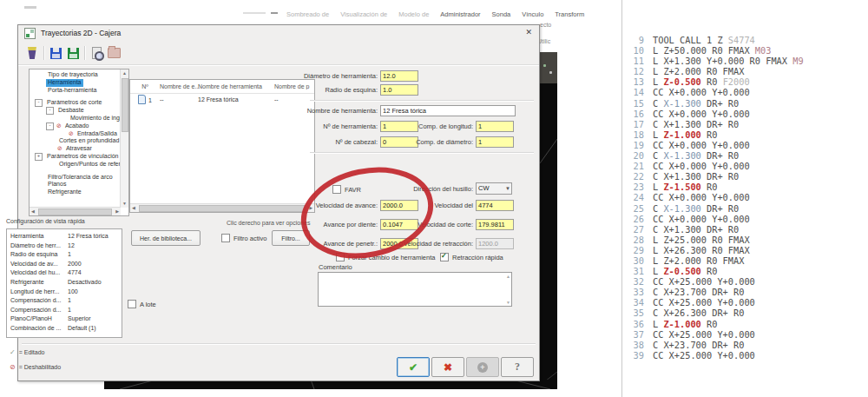 This screenshot has height=397, width=868. Describe the element at coordinates (495, 224) in the screenshot. I see `cutting-speed-input: 179.9811` at that location.